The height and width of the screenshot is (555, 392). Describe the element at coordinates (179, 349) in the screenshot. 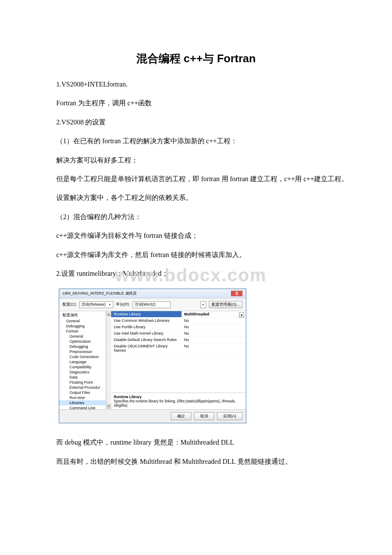

I see `property-row: Disable OBJCOMMENT Library NamesNo` at that location.